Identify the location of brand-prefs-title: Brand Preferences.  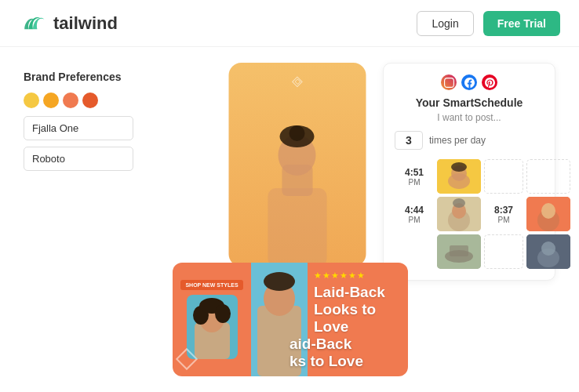
(90, 77).